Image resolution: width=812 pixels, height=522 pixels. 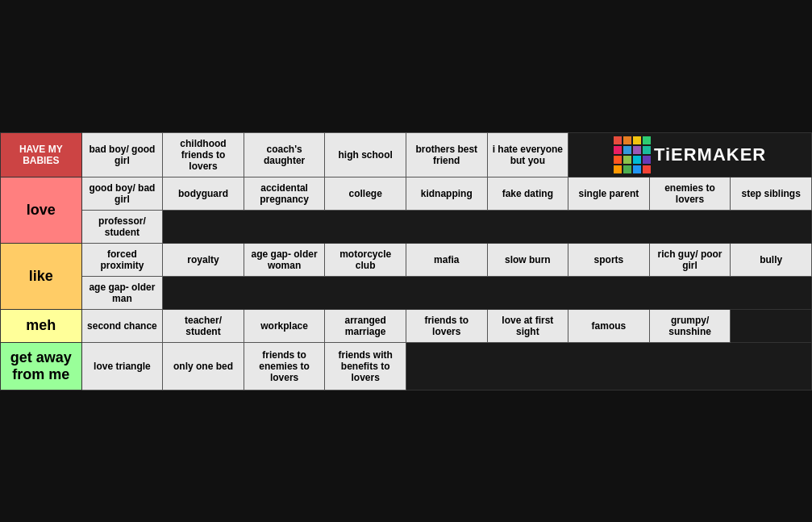 I want to click on header-coachs-daughter: coach's daughter, so click(x=284, y=155).